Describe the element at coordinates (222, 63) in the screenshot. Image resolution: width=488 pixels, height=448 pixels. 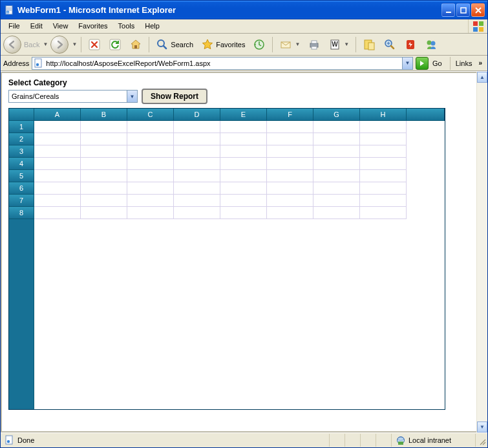
I see `address-input: http://localhost/AsposeExcelReport/WebFo…` at that location.